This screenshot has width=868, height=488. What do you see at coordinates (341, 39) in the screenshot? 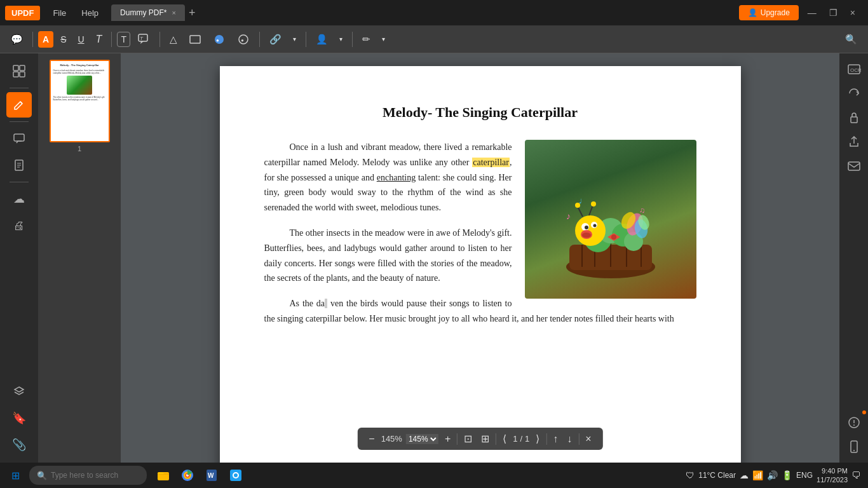
I see `stamp-dropdown: ▾` at bounding box center [341, 39].